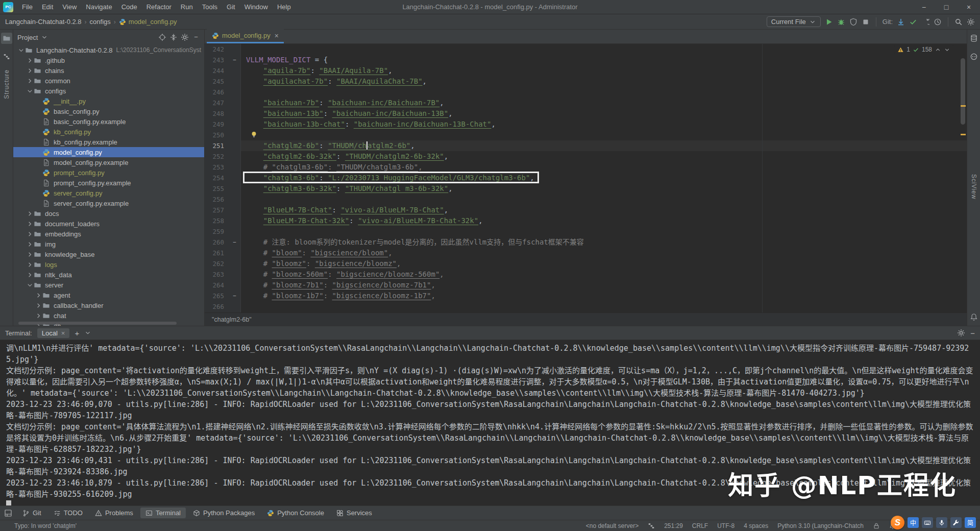  What do you see at coordinates (913, 22) in the screenshot?
I see `git-commit-button` at bounding box center [913, 22].